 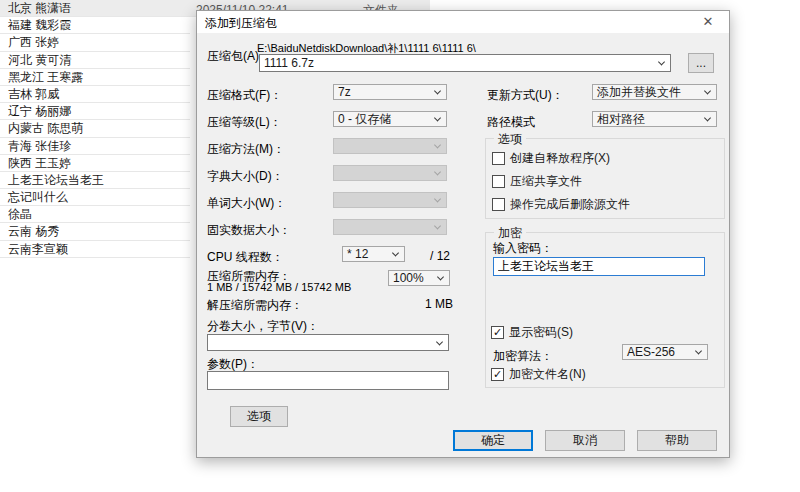 What do you see at coordinates (46, 128) in the screenshot?
I see `file-name: 内蒙古 陈思萌` at bounding box center [46, 128].